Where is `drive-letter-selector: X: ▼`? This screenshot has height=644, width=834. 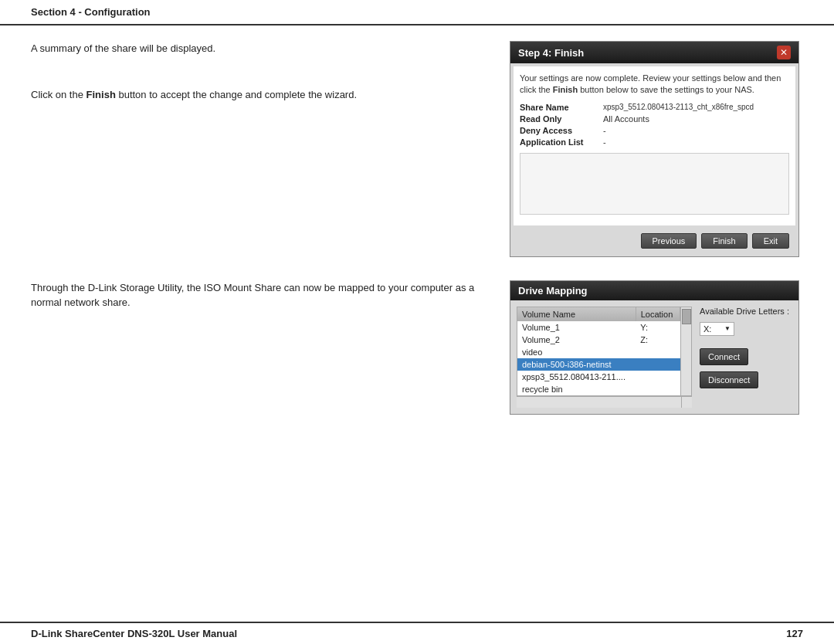
drive-letter-selector: X: ▼ is located at coordinates (746, 329).